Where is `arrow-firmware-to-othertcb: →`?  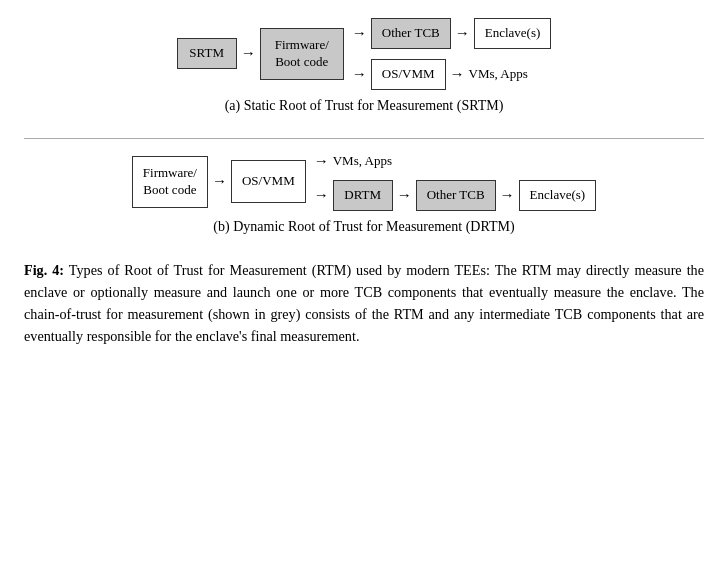
arrow-firmware-to-othertcb: → is located at coordinates (360, 34).